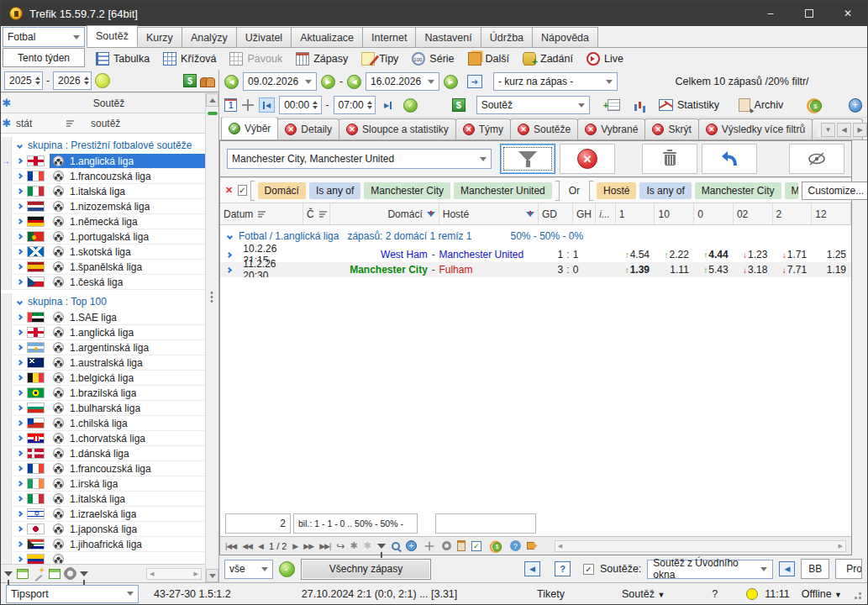  Describe the element at coordinates (381, 546) in the screenshot. I see `filter-icon` at that location.